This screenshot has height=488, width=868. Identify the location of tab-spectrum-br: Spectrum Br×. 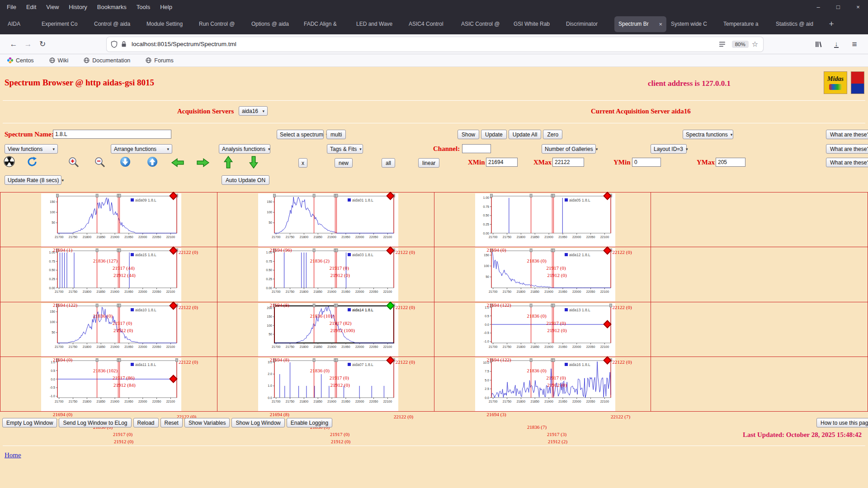
(640, 24).